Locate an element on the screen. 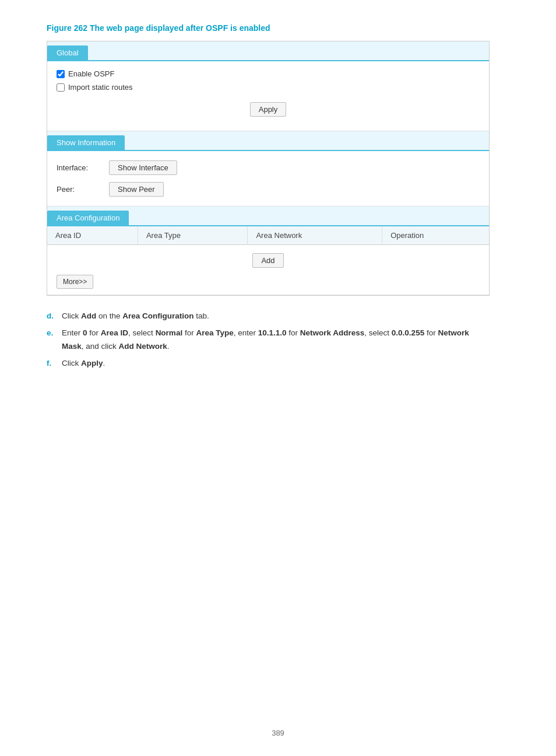  instruction-d-letter: d. is located at coordinates (52, 316).